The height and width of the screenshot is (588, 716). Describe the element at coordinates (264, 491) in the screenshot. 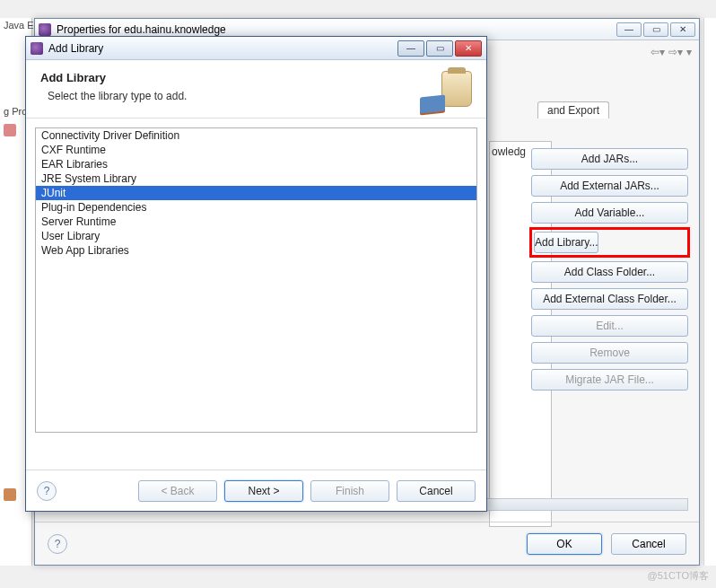

I see `next-button: Next >` at that location.